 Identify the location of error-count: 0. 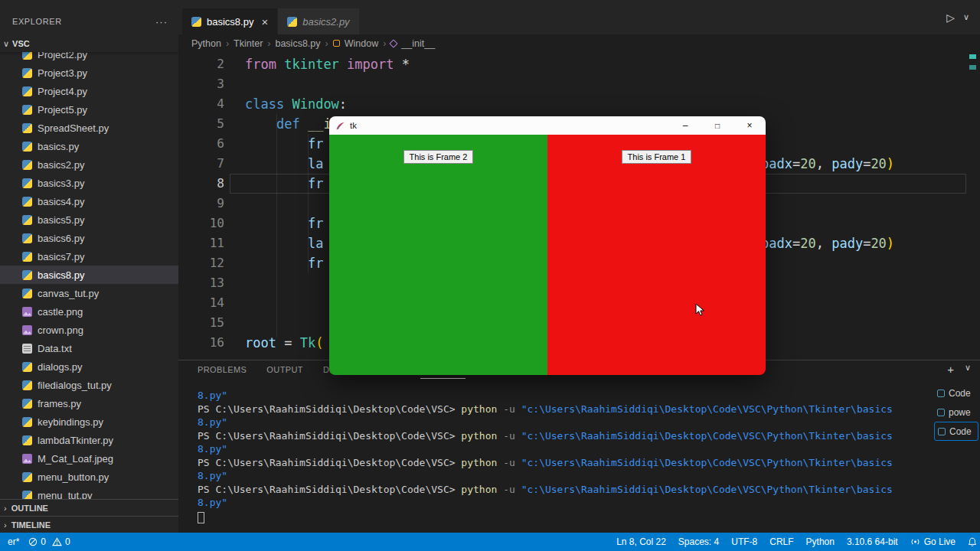
(43, 542).